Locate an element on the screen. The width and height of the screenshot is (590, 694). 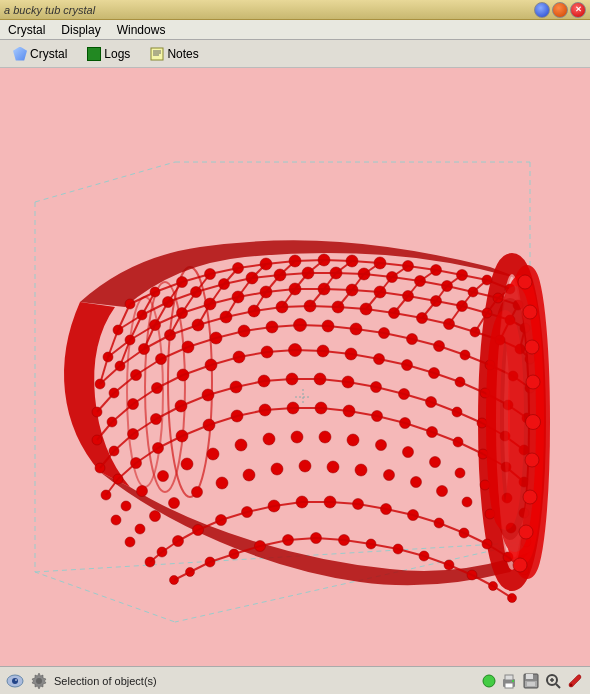
close-button: ✕ is located at coordinates (578, 10).